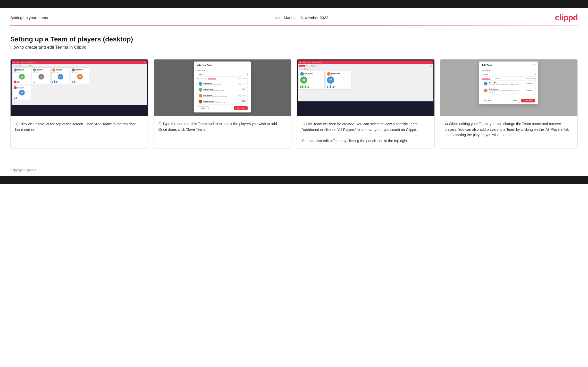 The height and width of the screenshot is (367, 588). What do you see at coordinates (528, 101) in the screenshot?
I see `edit-save-team-button: Save Team` at bounding box center [528, 101].